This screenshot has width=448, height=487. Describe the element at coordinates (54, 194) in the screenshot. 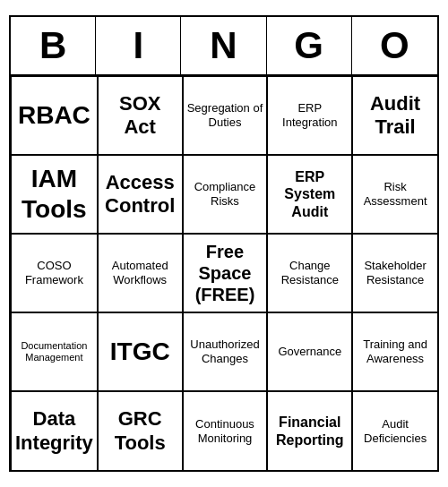

I see `bingo-cell-5: IAM Tools` at that location.